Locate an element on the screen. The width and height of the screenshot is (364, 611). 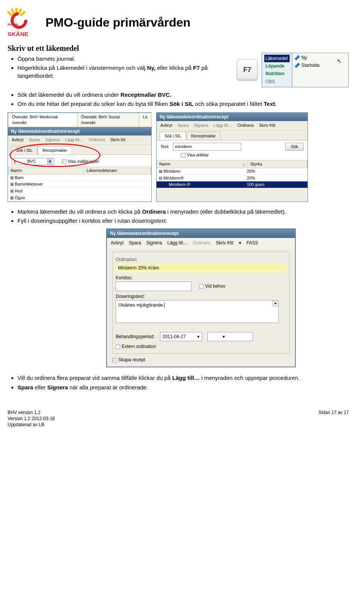
tab: Översikt: BHV Medicinsk översikt is located at coordinates (42, 120).